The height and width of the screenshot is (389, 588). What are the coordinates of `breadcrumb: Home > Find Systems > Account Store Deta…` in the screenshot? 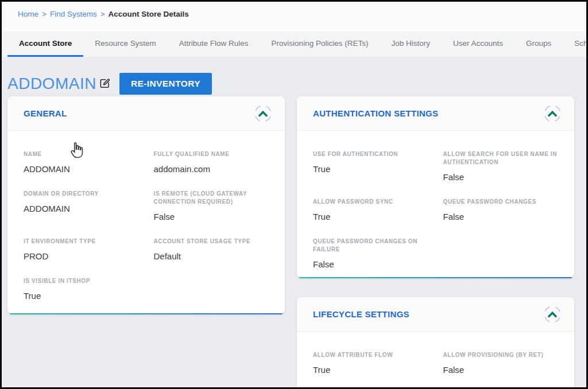 It's located at (294, 17).